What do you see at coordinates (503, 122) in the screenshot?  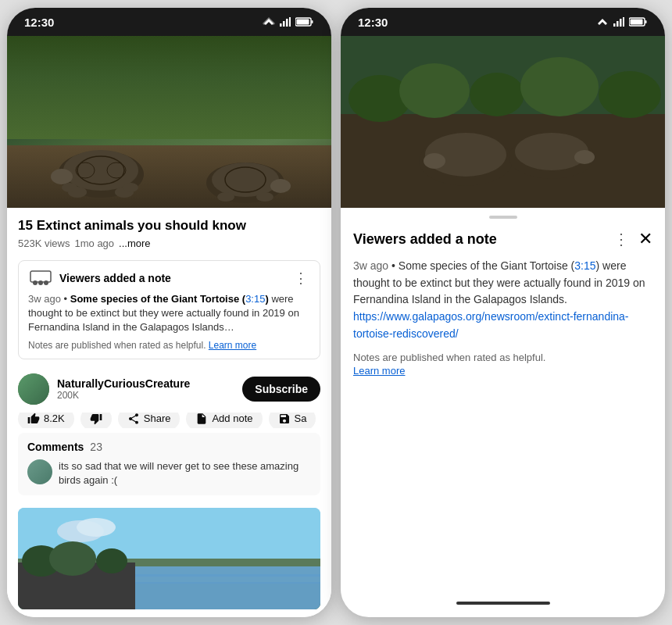 I see `phone2-video-bg` at bounding box center [503, 122].